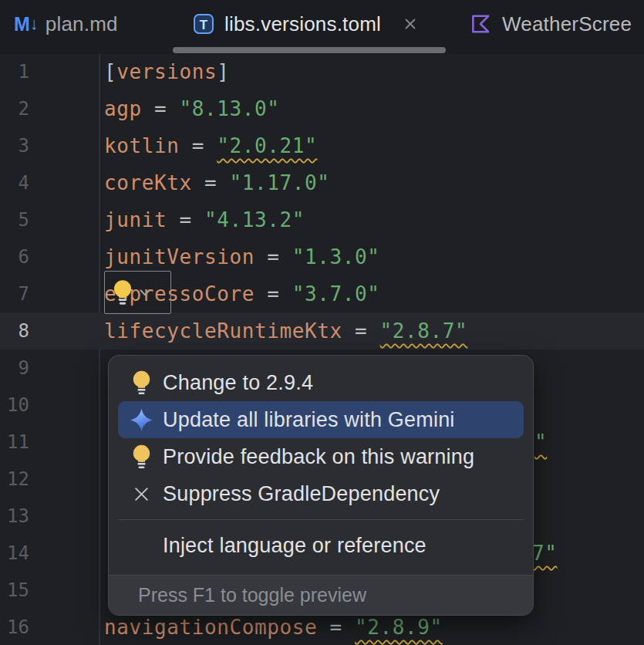  What do you see at coordinates (192, 109) in the screenshot?
I see `code-text: agp = "8.13.0"` at bounding box center [192, 109].